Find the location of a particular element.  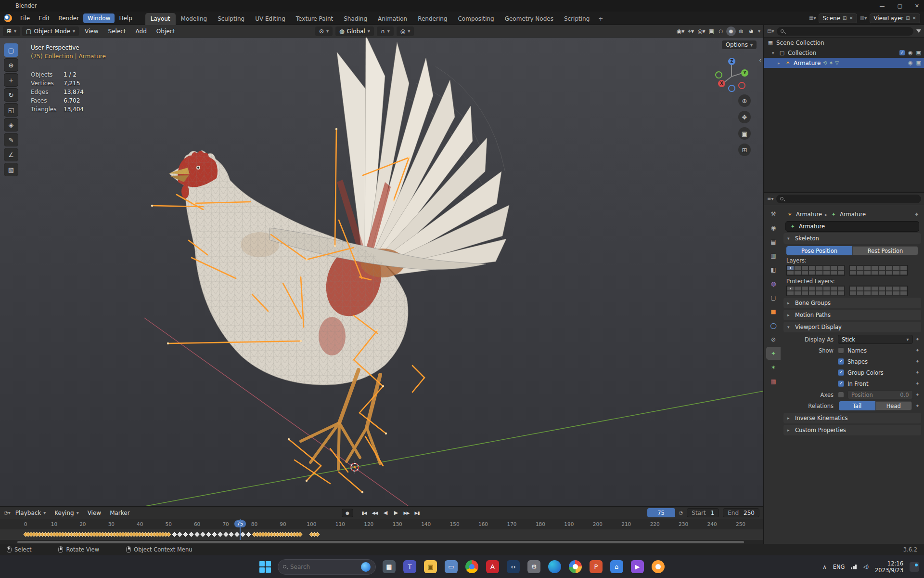

measure-tool: ∠ is located at coordinates (11, 155).